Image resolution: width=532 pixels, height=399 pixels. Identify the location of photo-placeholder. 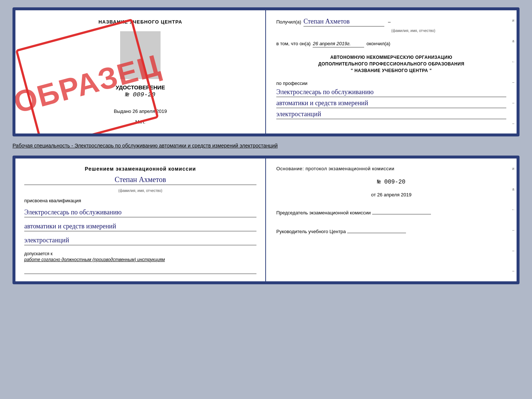
(140, 55).